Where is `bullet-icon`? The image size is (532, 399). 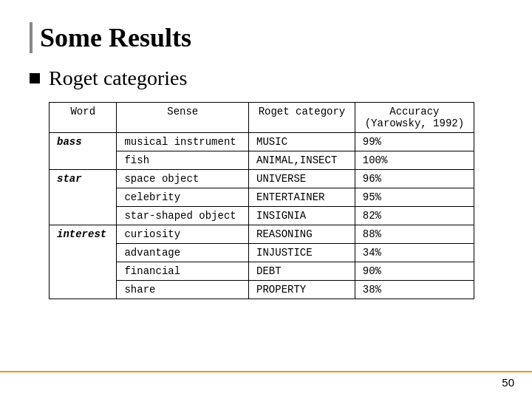 bullet-icon is located at coordinates (35, 78).